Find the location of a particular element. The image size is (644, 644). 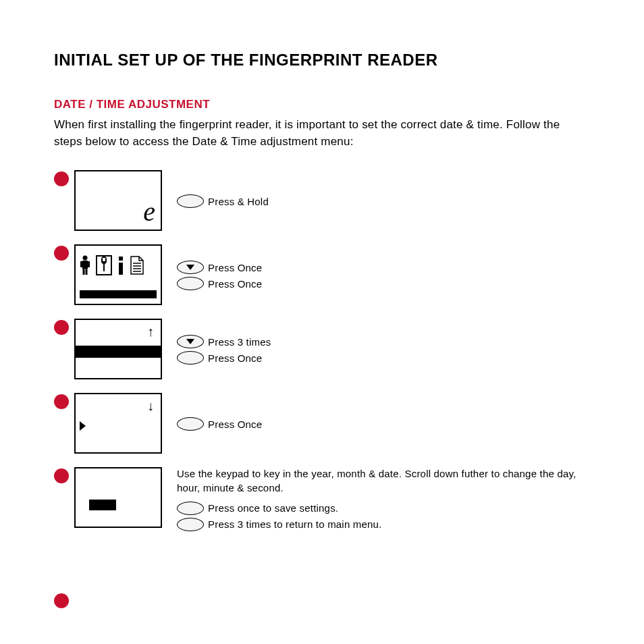

page-title: INITIAL SET UP OF THE FINGERPRINT READER is located at coordinates (322, 60).